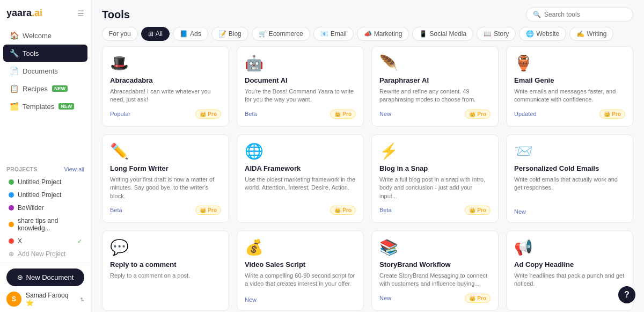 Image resolution: width=644 pixels, height=312 pixels. I want to click on filter-chip-marketing: 📣Marketing, so click(383, 34).